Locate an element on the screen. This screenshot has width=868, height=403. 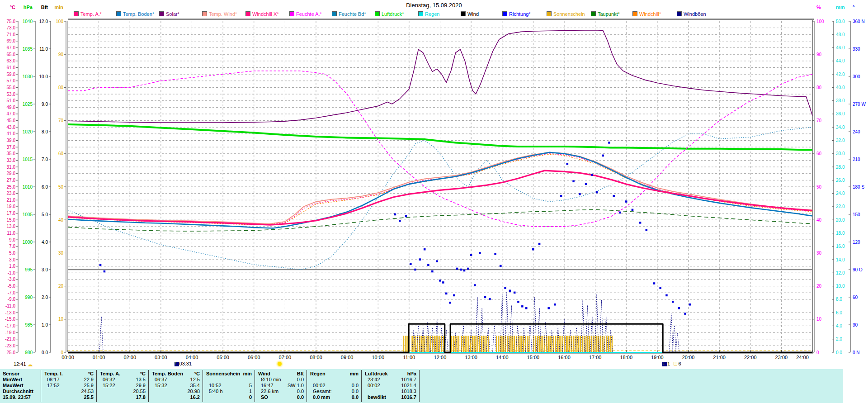
table-value: 5 is located at coordinates (229, 385).